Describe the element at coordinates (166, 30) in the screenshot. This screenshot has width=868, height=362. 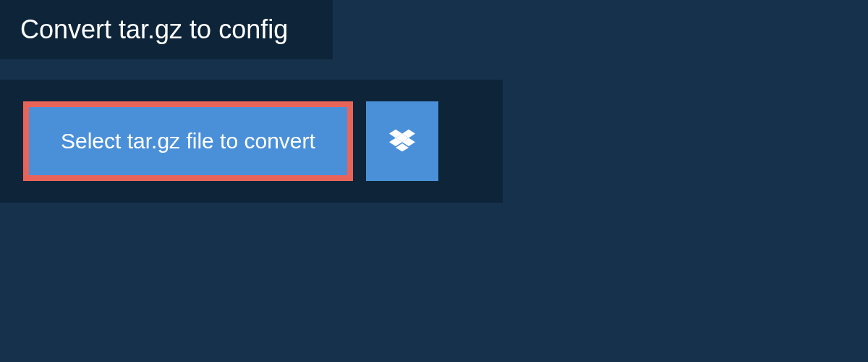
I see `header-tab: Convert tar.gz to config` at that location.